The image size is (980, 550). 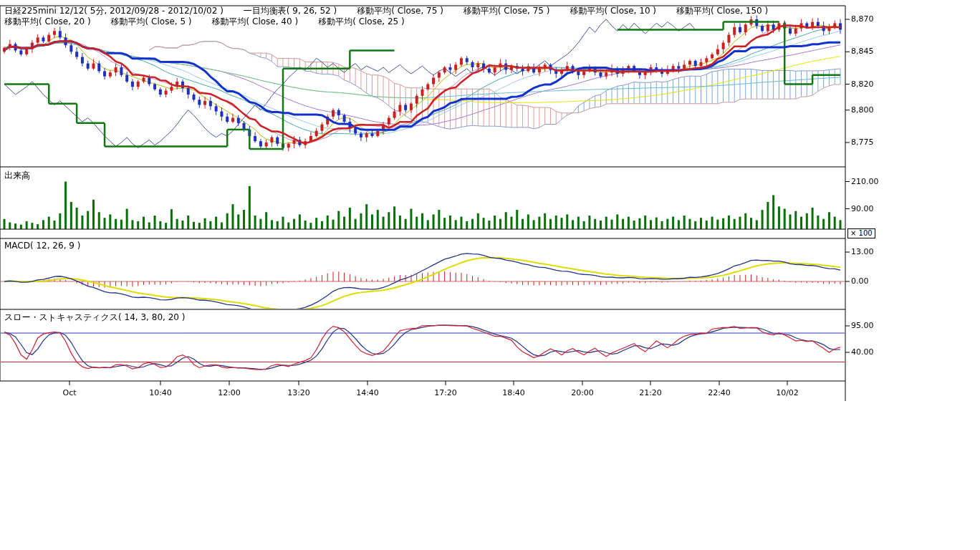 What do you see at coordinates (160, 393) in the screenshot?
I see `x-axis-label: 10:40` at bounding box center [160, 393].